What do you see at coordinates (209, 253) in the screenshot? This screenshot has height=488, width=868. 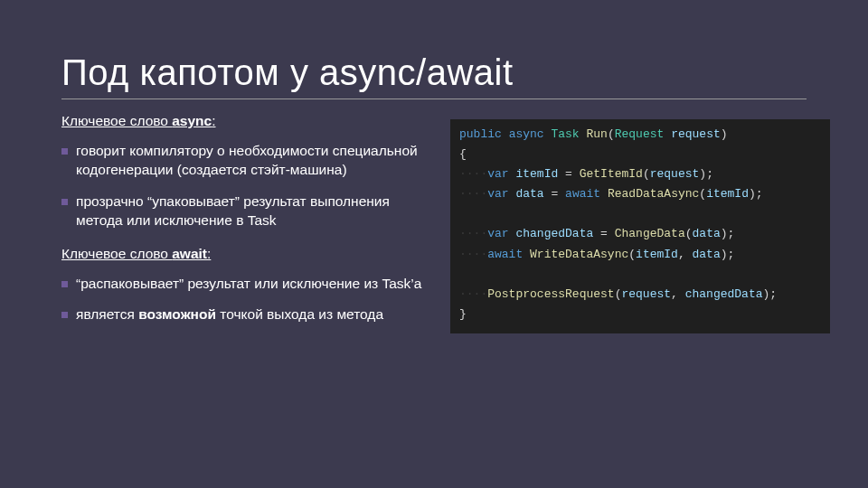 I see `subhead-await-suffix: :` at bounding box center [209, 253].